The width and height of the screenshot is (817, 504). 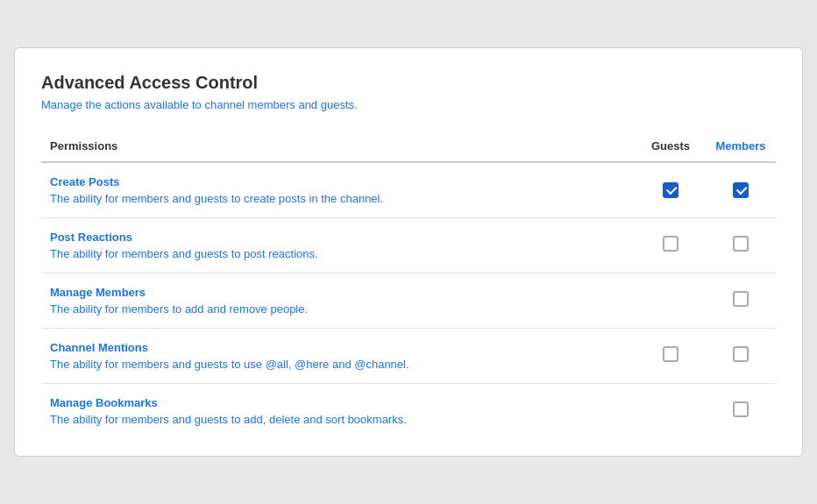 I want to click on col-header-guests: Guests, so click(x=671, y=147).